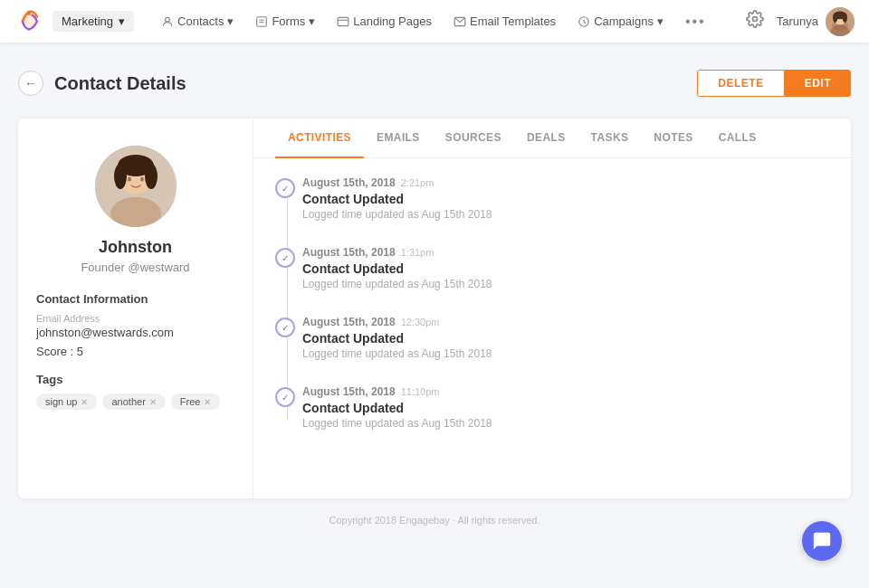 Image resolution: width=869 pixels, height=588 pixels. I want to click on nav-forms-arrow: ▾, so click(311, 22).